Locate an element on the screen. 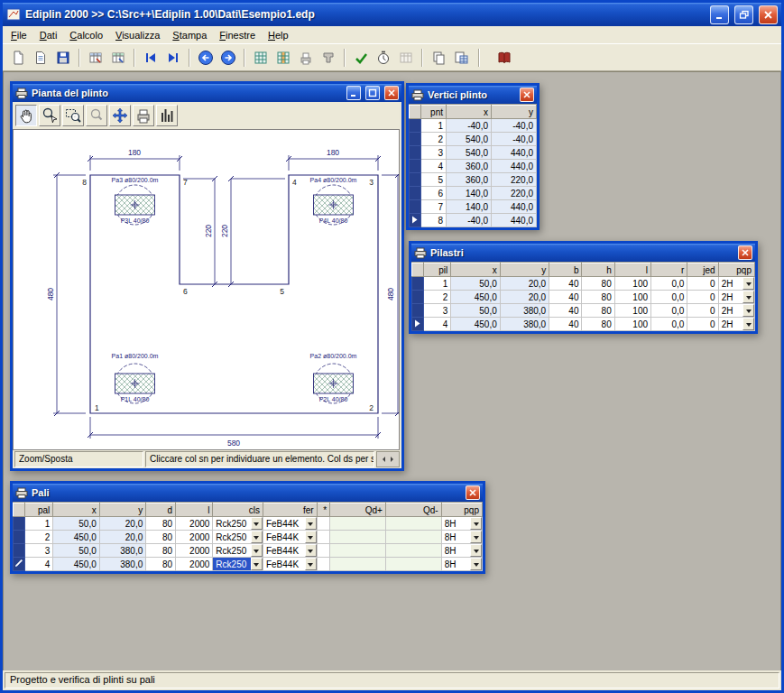 This screenshot has width=784, height=693. cell-* is located at coordinates (323, 538).